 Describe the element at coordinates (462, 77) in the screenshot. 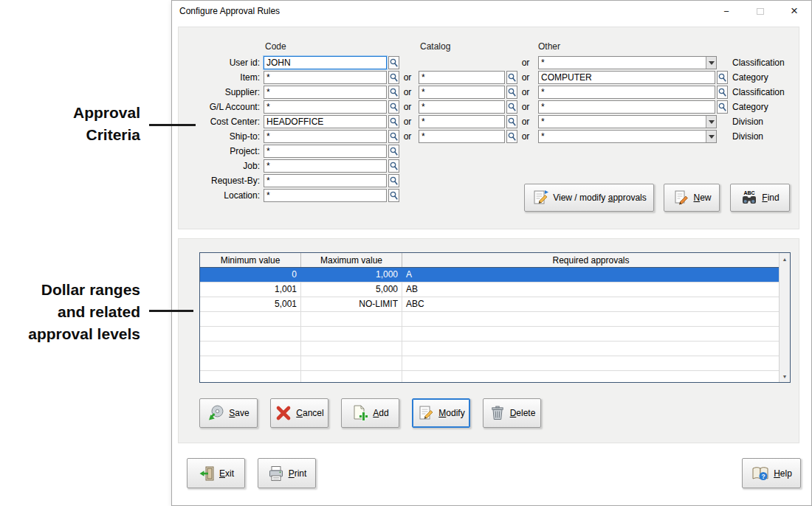

I see `item-catalog-input` at that location.